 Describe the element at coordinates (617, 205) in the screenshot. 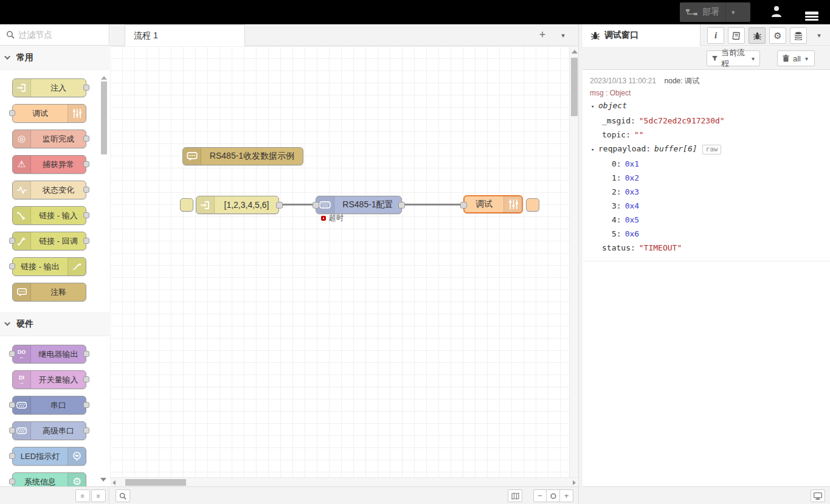

I see `buffer-index: 3:` at that location.